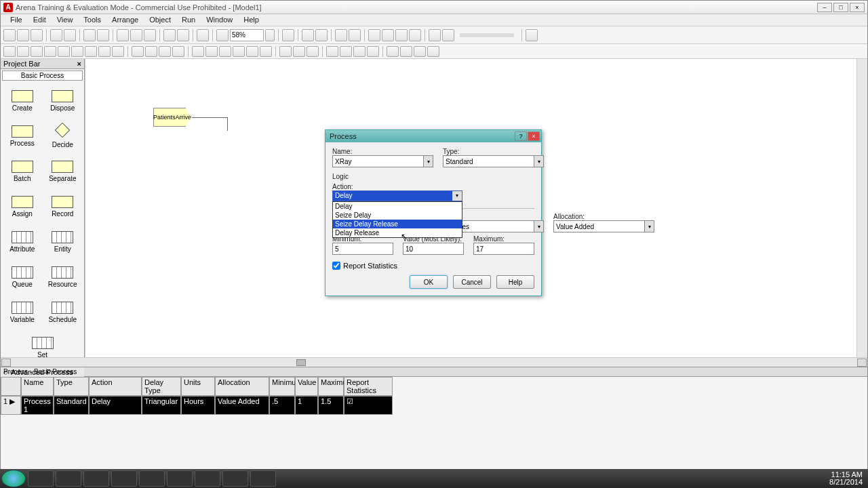  Describe the element at coordinates (198, 386) in the screenshot. I see `col-units: Units` at that location.